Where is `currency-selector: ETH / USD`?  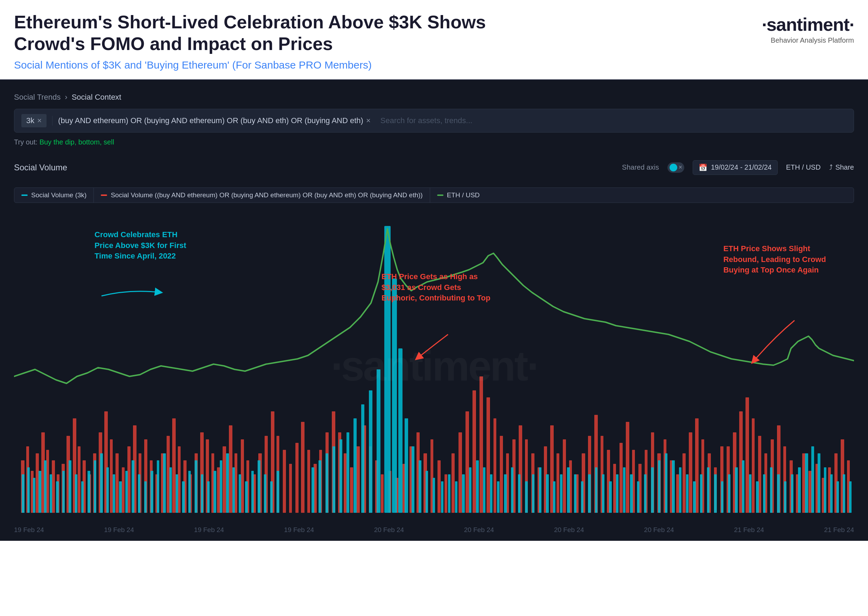
currency-selector: ETH / USD is located at coordinates (803, 168).